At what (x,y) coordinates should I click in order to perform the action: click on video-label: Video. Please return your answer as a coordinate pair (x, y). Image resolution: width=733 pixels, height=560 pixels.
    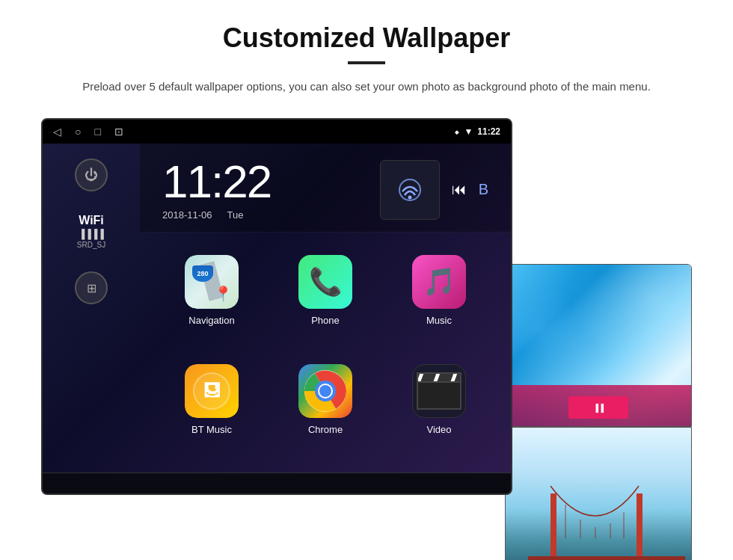
    Looking at the image, I should click on (438, 429).